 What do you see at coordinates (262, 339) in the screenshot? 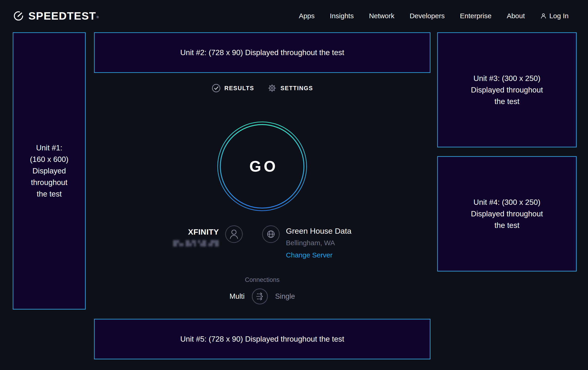
I see `ad-unit-5-text: Unit #5: (728 x 90) Displayed throughout…` at bounding box center [262, 339].